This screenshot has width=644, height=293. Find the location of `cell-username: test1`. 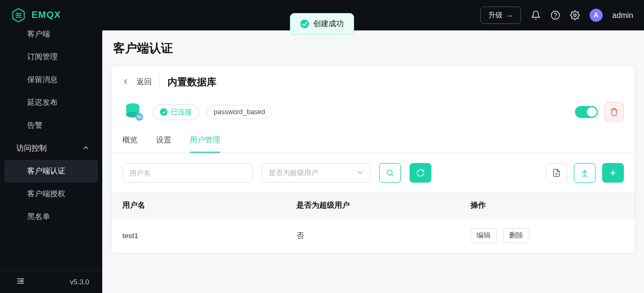

cell-username: test1 is located at coordinates (209, 236).